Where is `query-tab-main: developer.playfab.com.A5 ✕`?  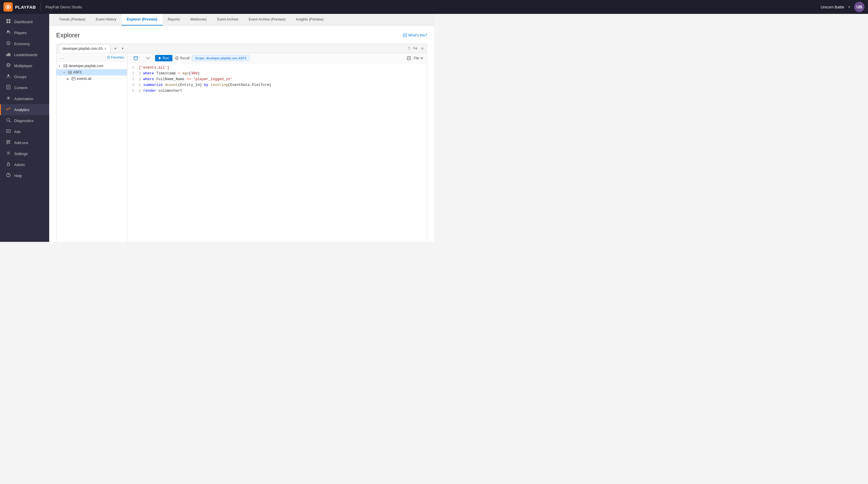
query-tab-main: developer.playfab.com.A5 ✕ is located at coordinates (85, 49).